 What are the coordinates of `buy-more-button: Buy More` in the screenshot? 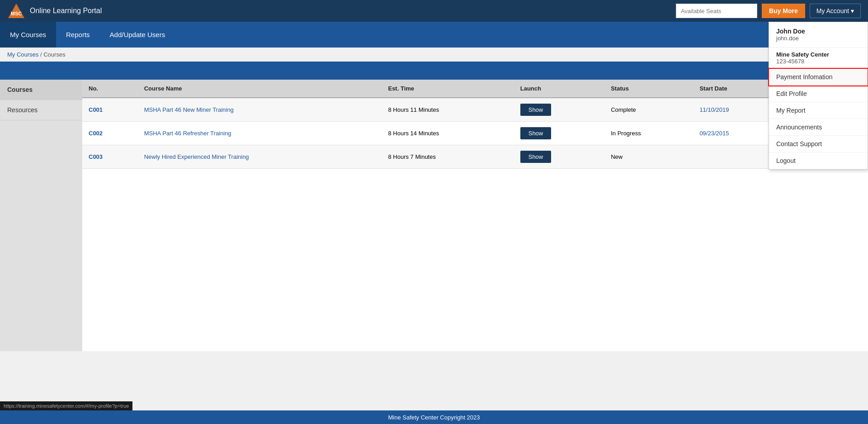 It's located at (783, 11).